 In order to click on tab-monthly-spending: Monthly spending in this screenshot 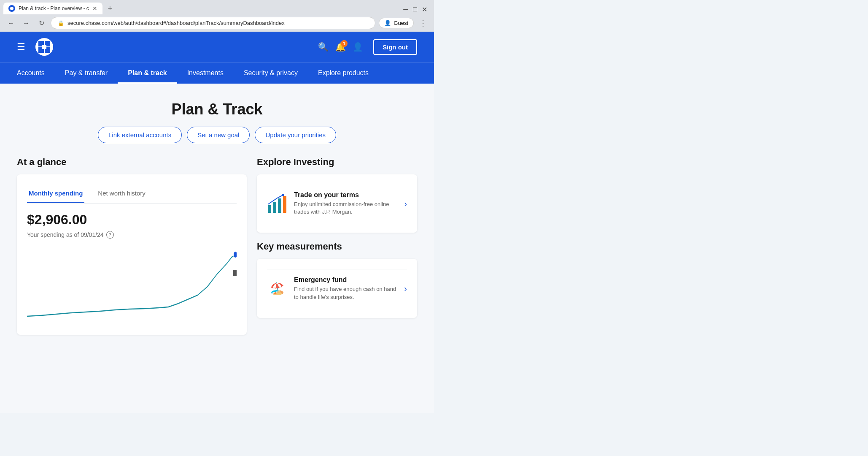, I will do `click(56, 194)`.